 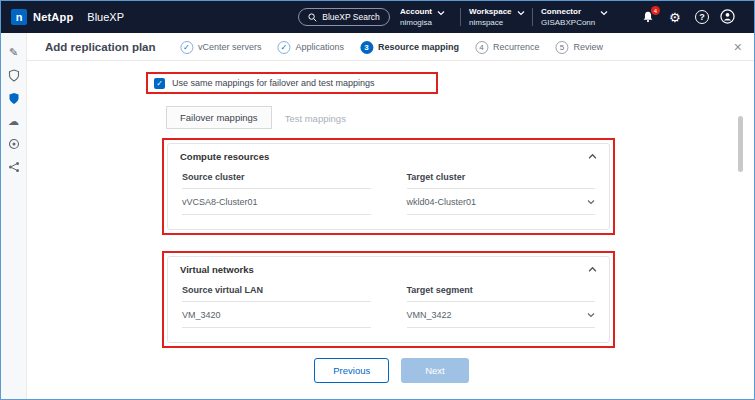 What do you see at coordinates (738, 47) in the screenshot?
I see `close-icon: ×` at bounding box center [738, 47].